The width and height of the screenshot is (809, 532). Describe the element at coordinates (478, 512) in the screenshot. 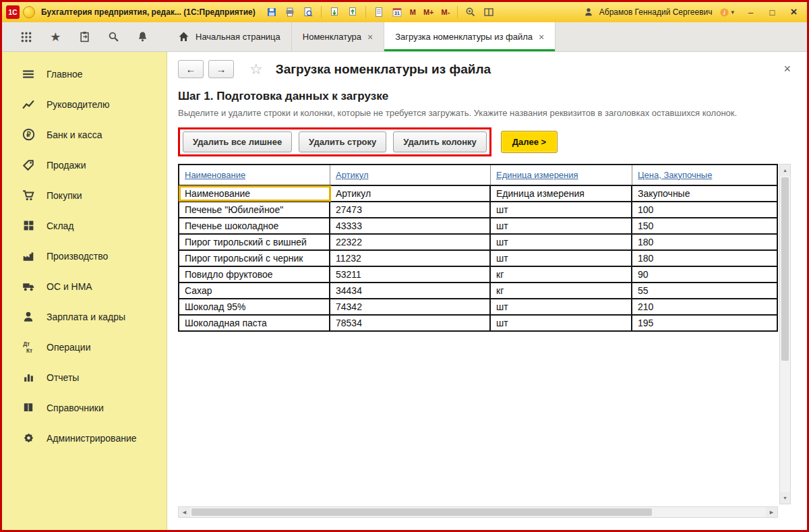

I see `horizontal-scrollbar: ◀ ▶` at that location.